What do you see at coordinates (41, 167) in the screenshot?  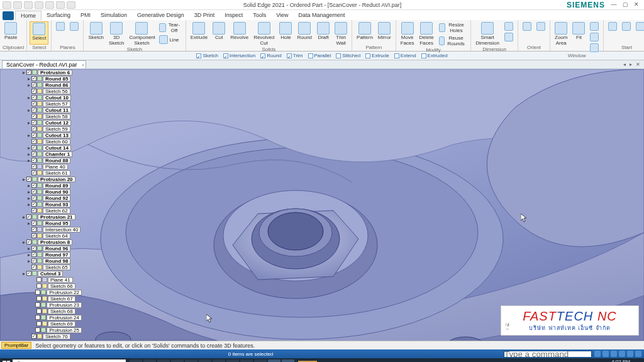 I see `tree-node: Plane 40` at bounding box center [41, 167].